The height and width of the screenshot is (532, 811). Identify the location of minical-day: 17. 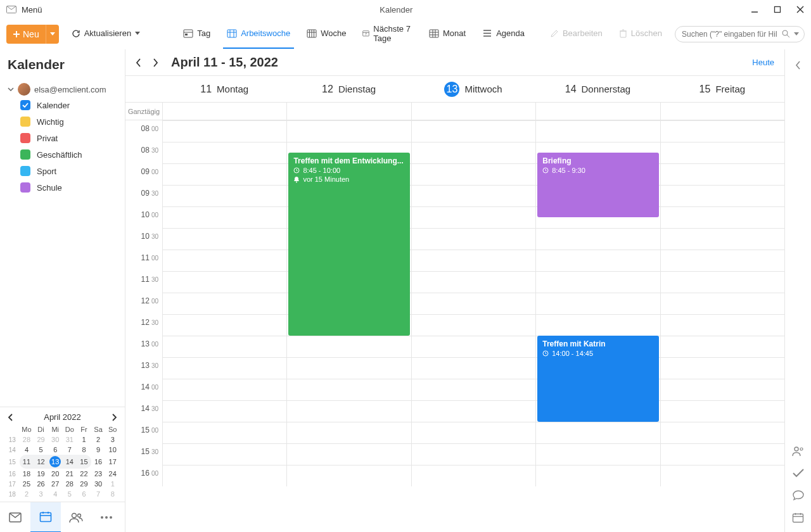
(113, 462).